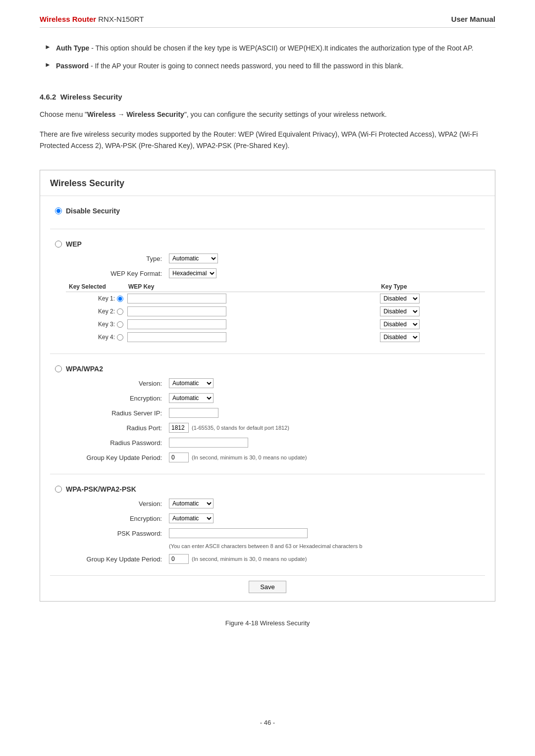 This screenshot has height=756, width=535. I want to click on wep-key-format-label: WEP Key Format:, so click(115, 273).